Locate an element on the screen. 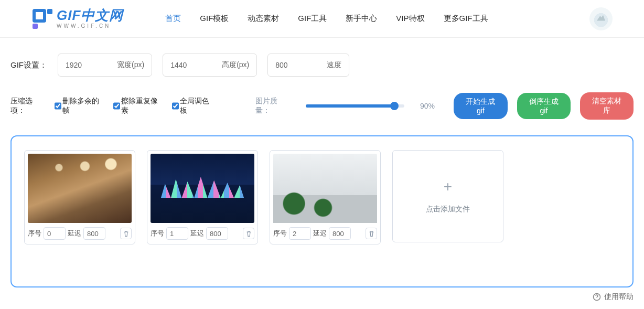 Image resolution: width=644 pixels, height=309 pixels. speed-suffix: 速度 is located at coordinates (334, 65).